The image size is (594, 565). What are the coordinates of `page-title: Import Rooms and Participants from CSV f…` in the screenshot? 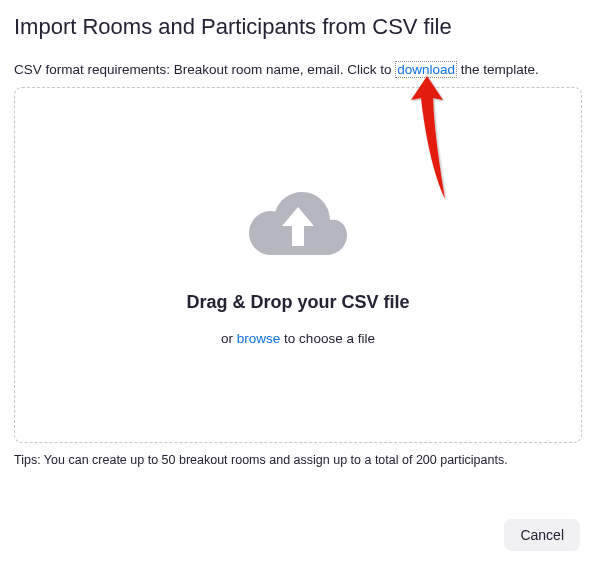 It's located at (297, 27).